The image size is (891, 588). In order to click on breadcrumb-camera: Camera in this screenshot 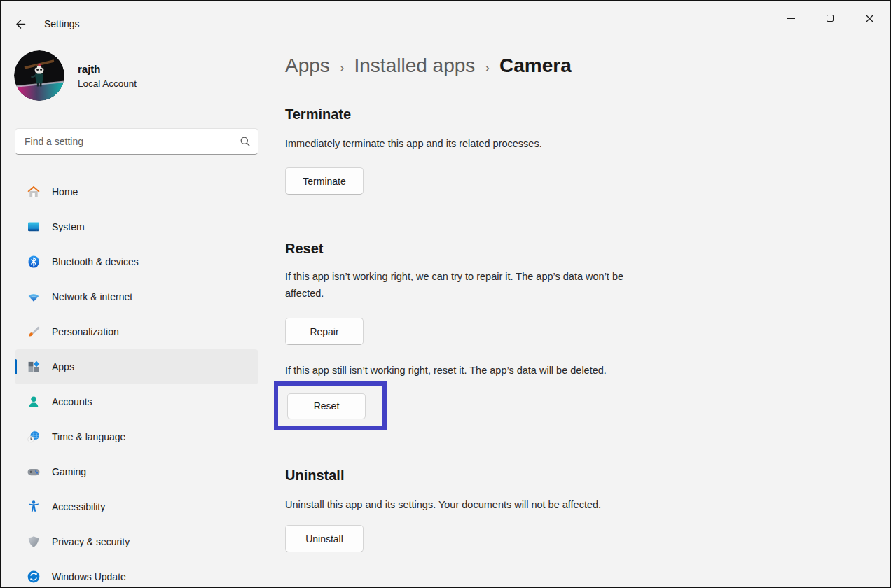, I will do `click(535, 66)`.